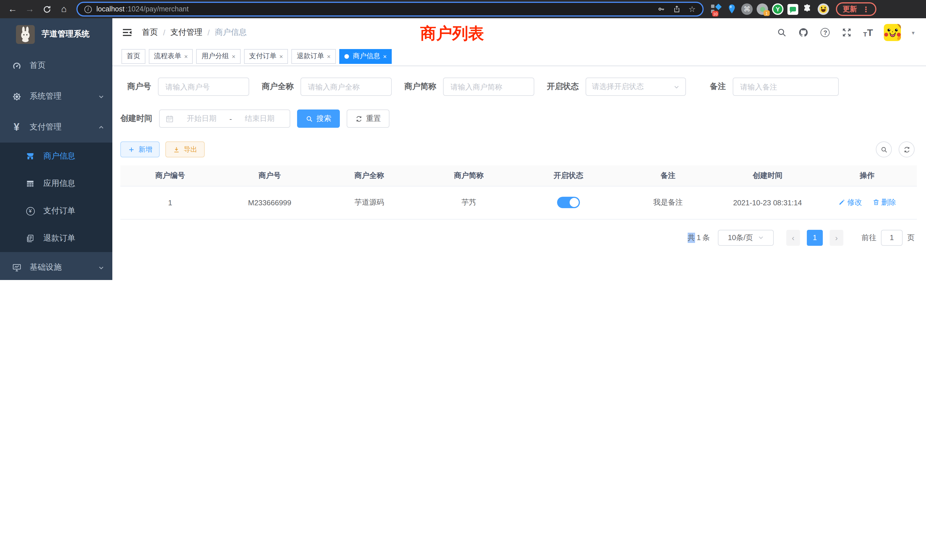  Describe the element at coordinates (716, 14) in the screenshot. I see `extension-badge: 10` at that location.